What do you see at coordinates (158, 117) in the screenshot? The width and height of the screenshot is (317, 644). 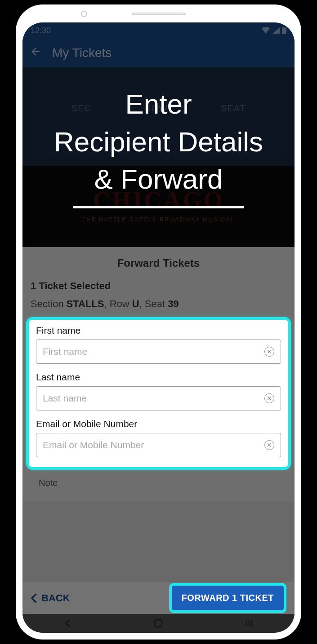 I see `ticket-card: SEC ROW SEAT` at bounding box center [158, 117].